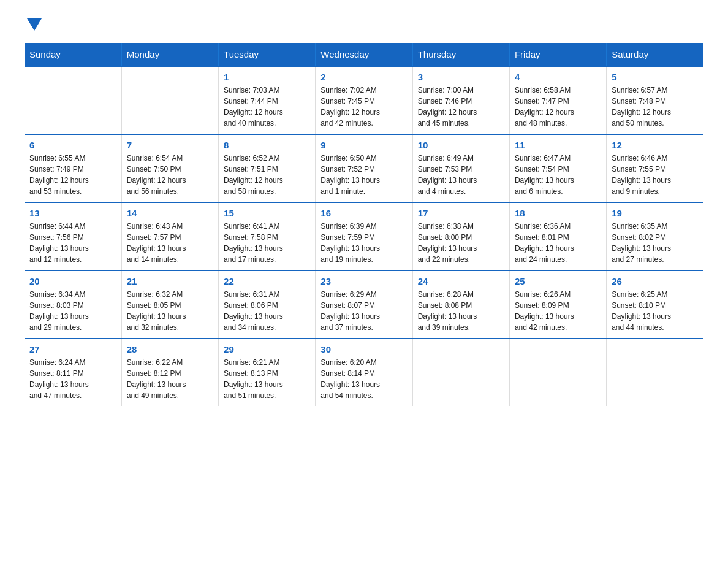 This screenshot has width=728, height=563. I want to click on day-number: 17, so click(461, 213).